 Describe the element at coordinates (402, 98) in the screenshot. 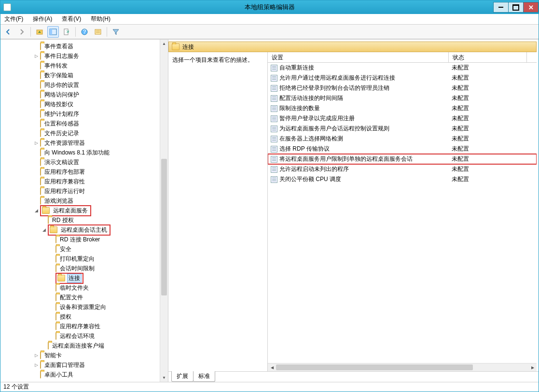

I see `setting-row: 配置活动连接的时间间隔未配置` at that location.